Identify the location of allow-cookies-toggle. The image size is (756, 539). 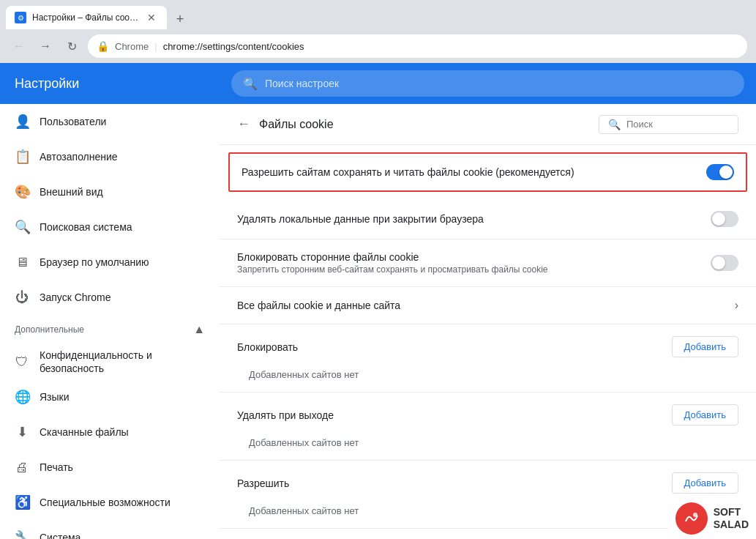
(720, 172).